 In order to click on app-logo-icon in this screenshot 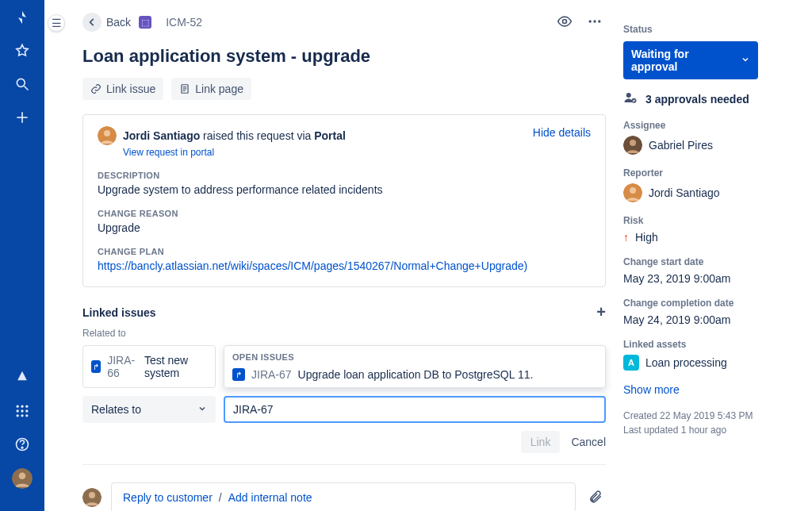, I will do `click(22, 17)`.